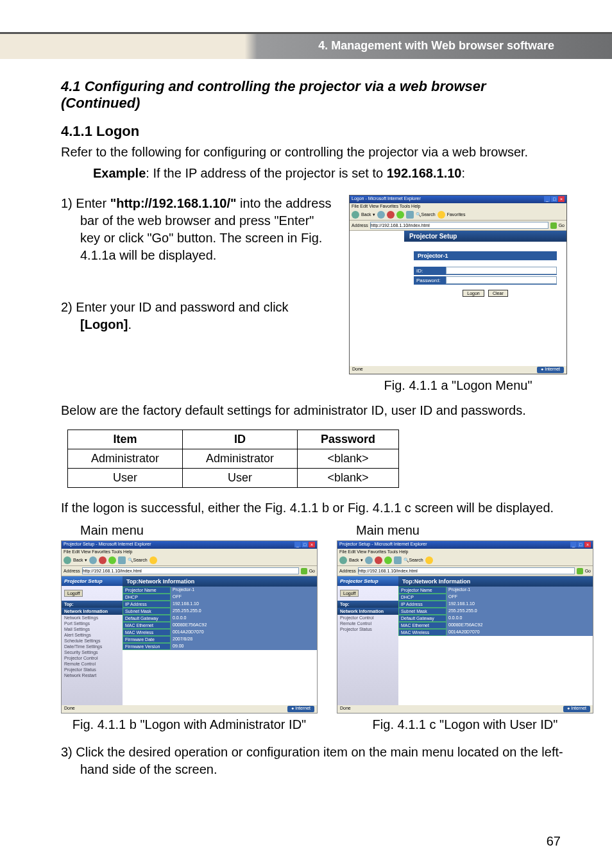 This screenshot has width=612, height=868. What do you see at coordinates (92, 641) in the screenshot?
I see `sidebar-item: Schedule Settings` at bounding box center [92, 641].